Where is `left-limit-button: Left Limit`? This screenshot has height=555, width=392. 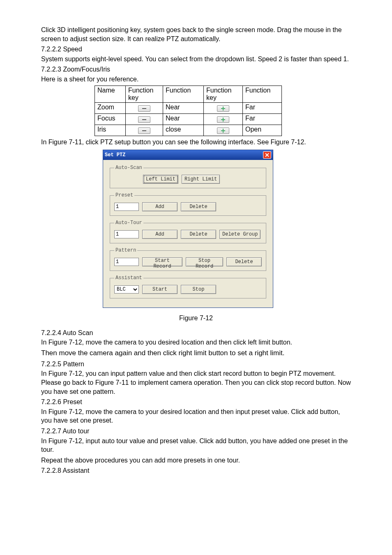
left-limit-button: Left Limit is located at coordinates (161, 179).